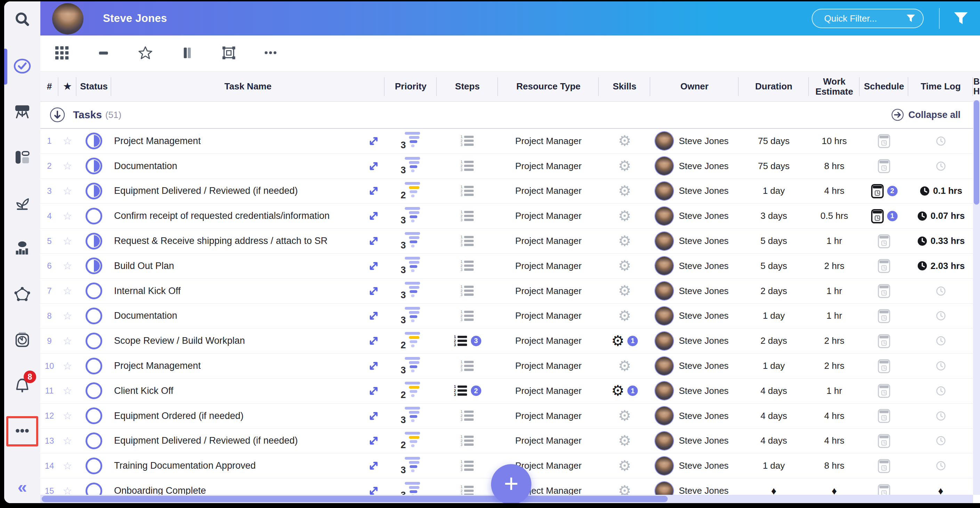  Describe the element at coordinates (68, 19) in the screenshot. I see `user-avatar` at that location.